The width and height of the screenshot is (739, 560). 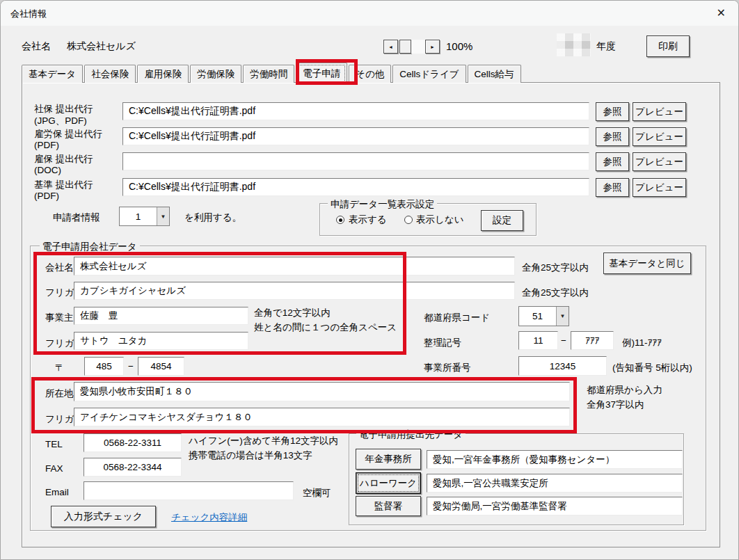 I want to click on applicant-selected-value: 1, so click(x=138, y=216).